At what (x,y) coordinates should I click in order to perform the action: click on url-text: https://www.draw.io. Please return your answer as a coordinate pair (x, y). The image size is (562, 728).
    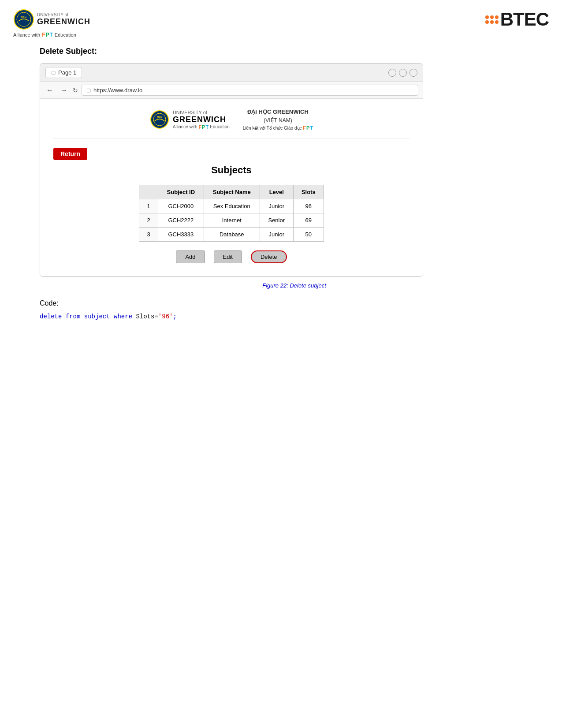
    Looking at the image, I should click on (118, 90).